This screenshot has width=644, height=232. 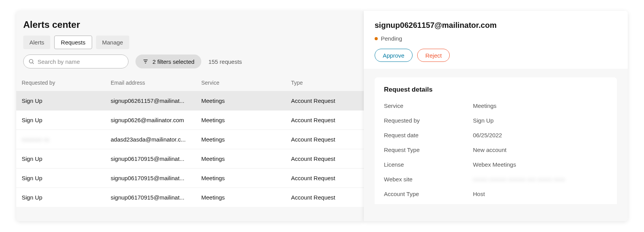 I want to click on col-type: Type, so click(x=325, y=83).